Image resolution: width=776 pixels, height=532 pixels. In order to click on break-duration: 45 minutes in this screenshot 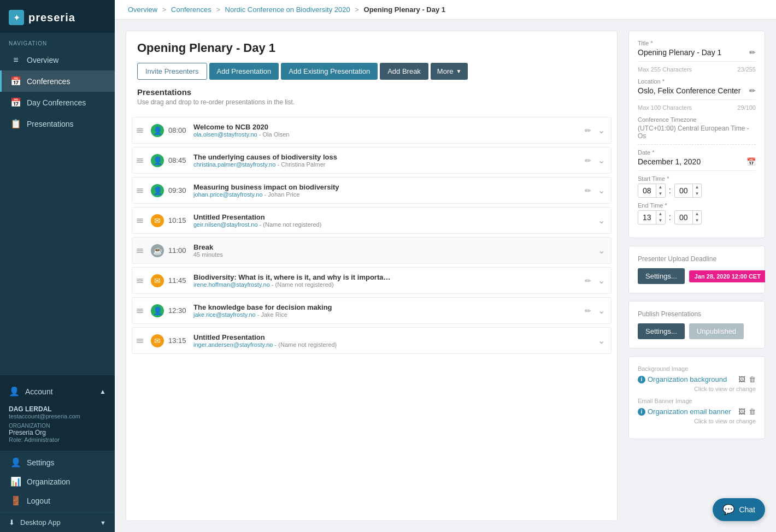, I will do `click(392, 255)`.